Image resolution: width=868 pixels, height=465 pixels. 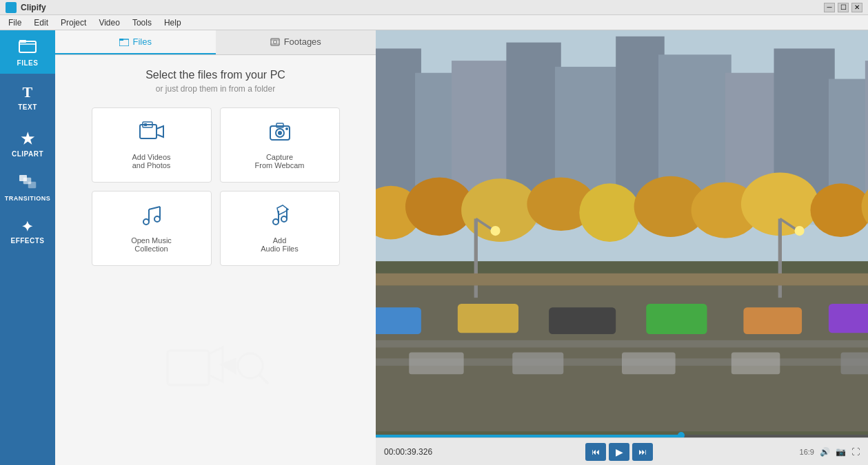 What do you see at coordinates (28, 47) in the screenshot?
I see `files-icon` at bounding box center [28, 47].